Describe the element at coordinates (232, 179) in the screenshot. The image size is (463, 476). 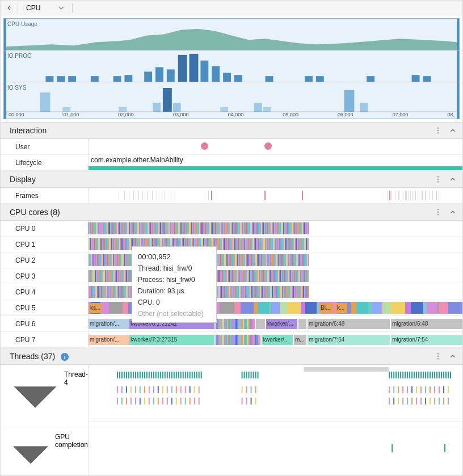
I see `section-header-display: Display` at that location.